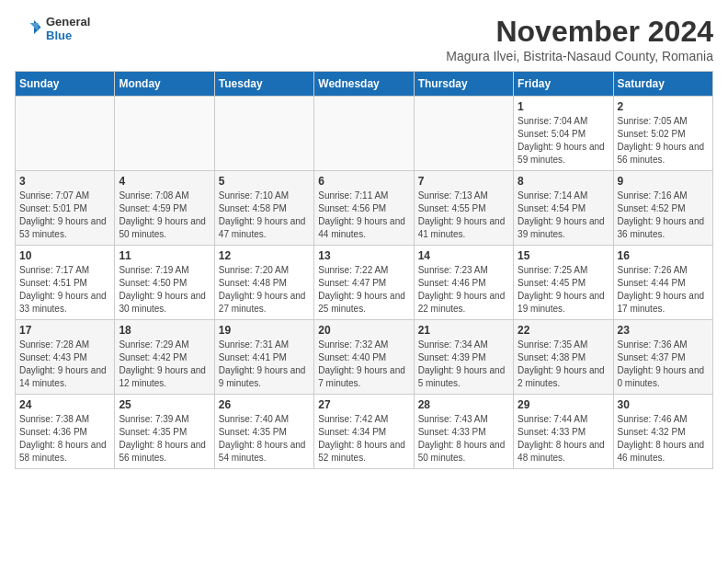 The image size is (728, 563). What do you see at coordinates (664, 405) in the screenshot?
I see `day-number: 30` at bounding box center [664, 405].